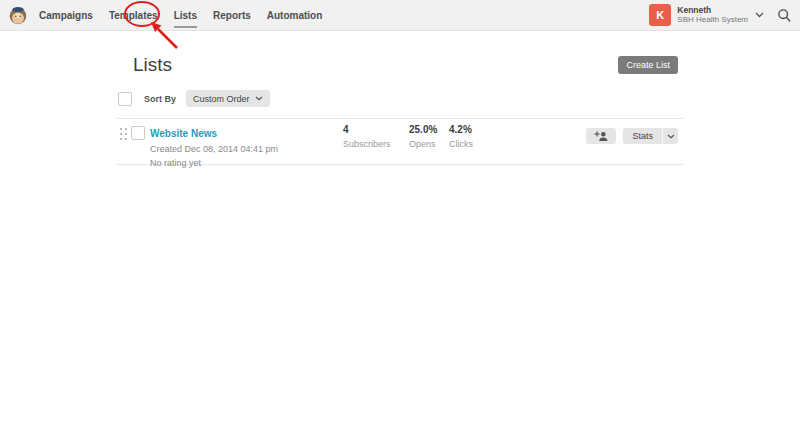  I want to click on list-created-date: Created Dec 08, 2014 04:41 pm, so click(214, 150).